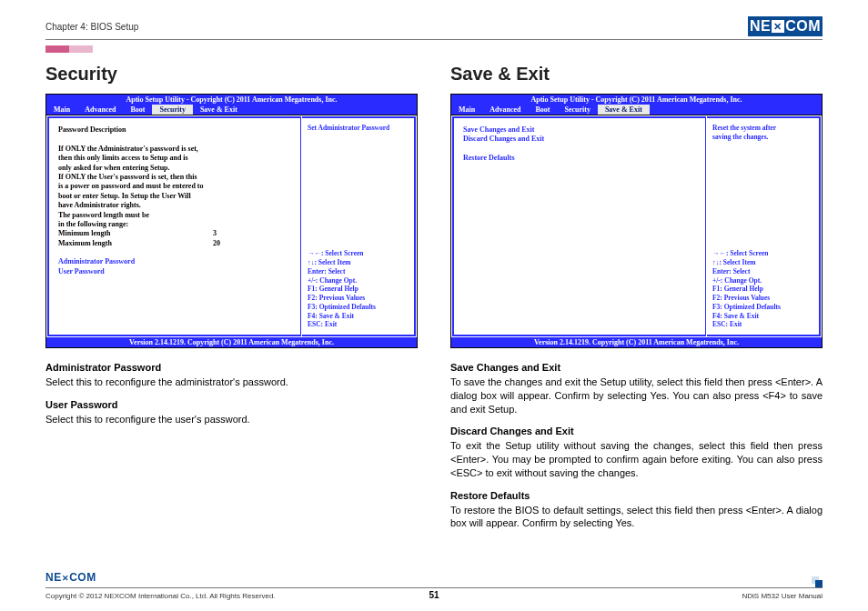  What do you see at coordinates (637, 367) in the screenshot?
I see `save-changes-heading: Save Changes and Exit` at bounding box center [637, 367].